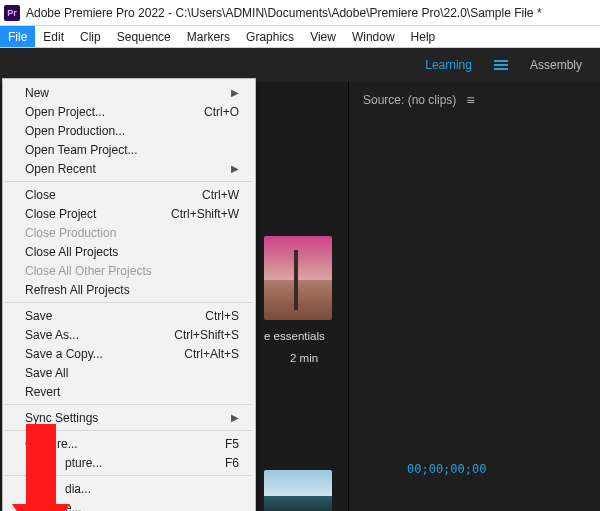 Image resolution: width=600 pixels, height=511 pixels. Describe the element at coordinates (129, 252) in the screenshot. I see `file-menu-close-all-projects: Close All Projects` at that location.